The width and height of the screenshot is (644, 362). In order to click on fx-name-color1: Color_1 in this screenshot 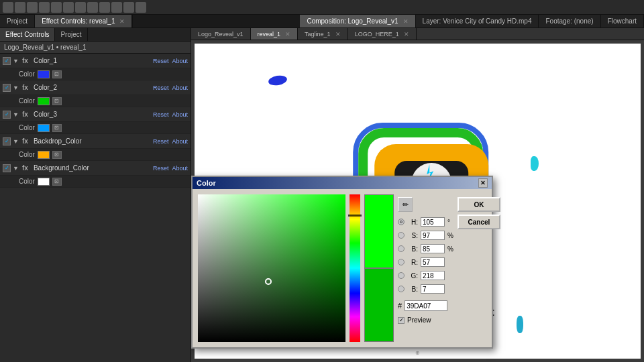, I will do `click(93, 60)`.